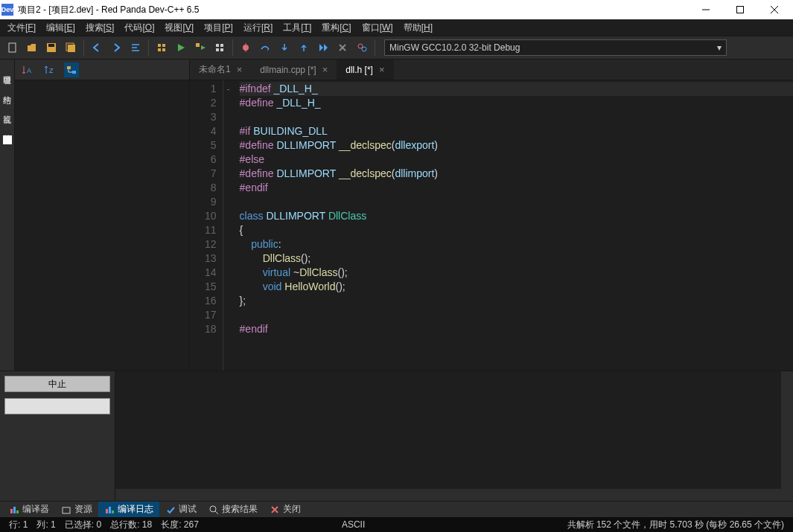 This screenshot has height=532, width=793. I want to click on compile-button, so click(162, 48).